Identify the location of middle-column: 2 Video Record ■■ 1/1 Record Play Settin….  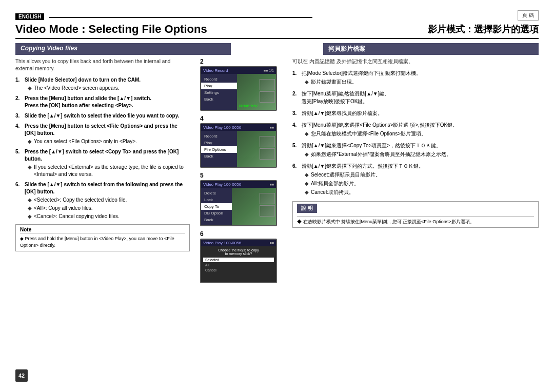
(241, 172).